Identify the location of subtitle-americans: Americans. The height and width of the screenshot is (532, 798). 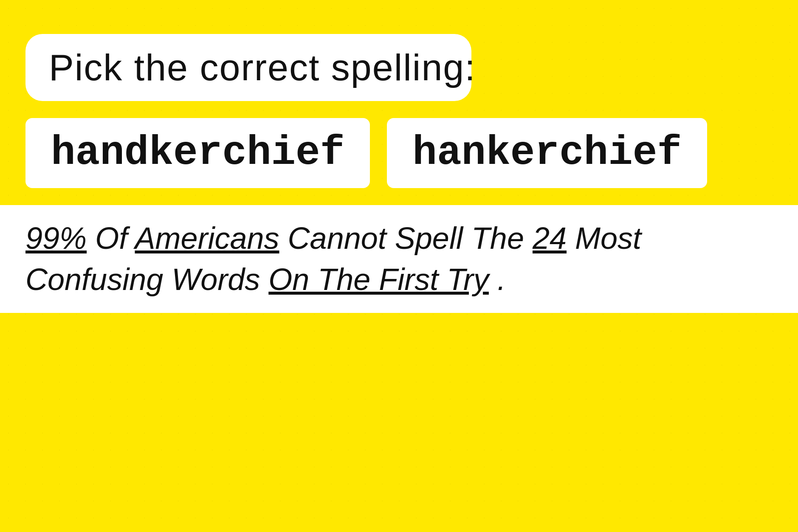
(207, 238).